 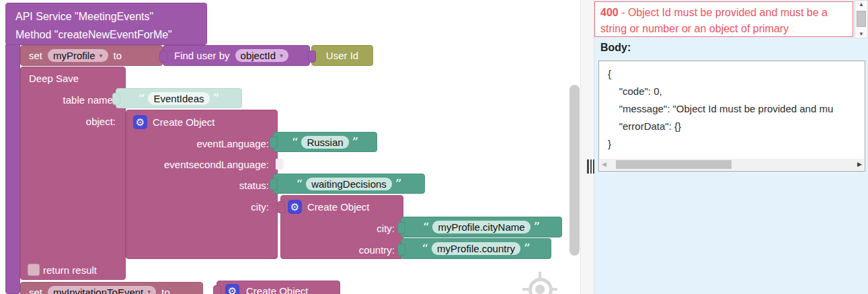 I want to click on user-id-label: User Id, so click(x=342, y=55).